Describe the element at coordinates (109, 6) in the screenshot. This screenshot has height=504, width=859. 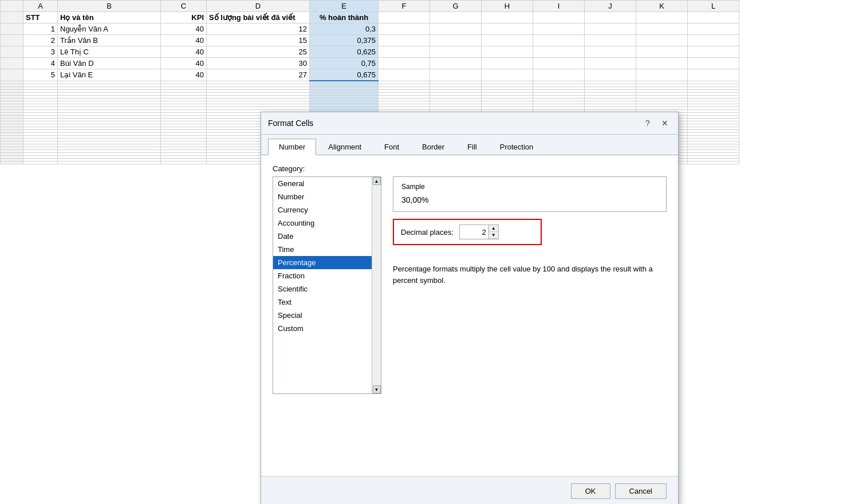
I see `col-header-b: B` at that location.